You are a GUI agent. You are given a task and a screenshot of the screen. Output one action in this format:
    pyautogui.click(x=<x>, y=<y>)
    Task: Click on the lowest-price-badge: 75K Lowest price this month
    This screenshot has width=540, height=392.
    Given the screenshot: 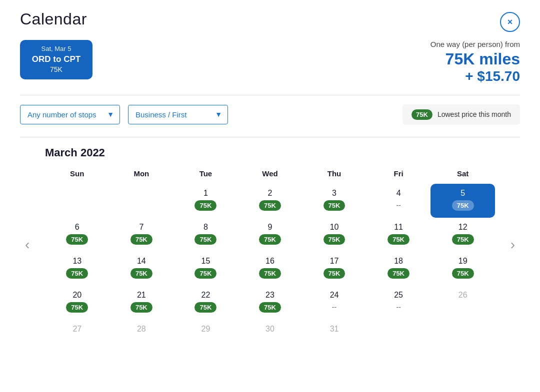 What is the action you would take?
    pyautogui.click(x=461, y=115)
    